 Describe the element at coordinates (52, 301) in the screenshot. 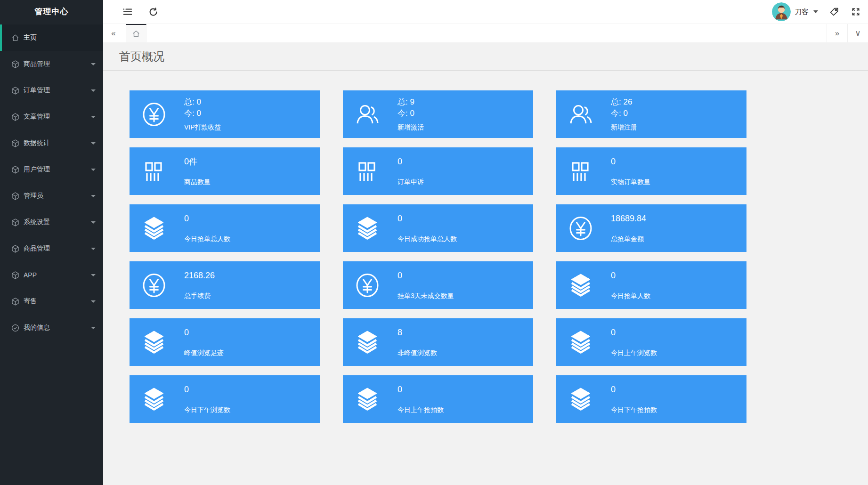

I see `sidebar-item-寄售: 寄售` at that location.